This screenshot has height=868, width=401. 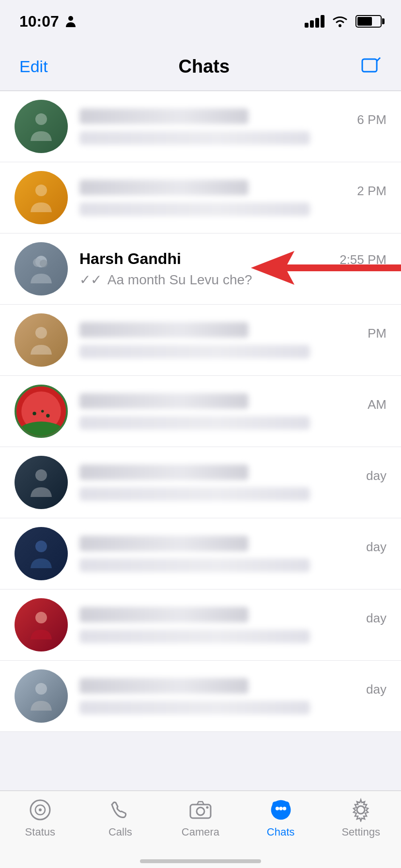 What do you see at coordinates (281, 810) in the screenshot?
I see `chats-icon` at bounding box center [281, 810].